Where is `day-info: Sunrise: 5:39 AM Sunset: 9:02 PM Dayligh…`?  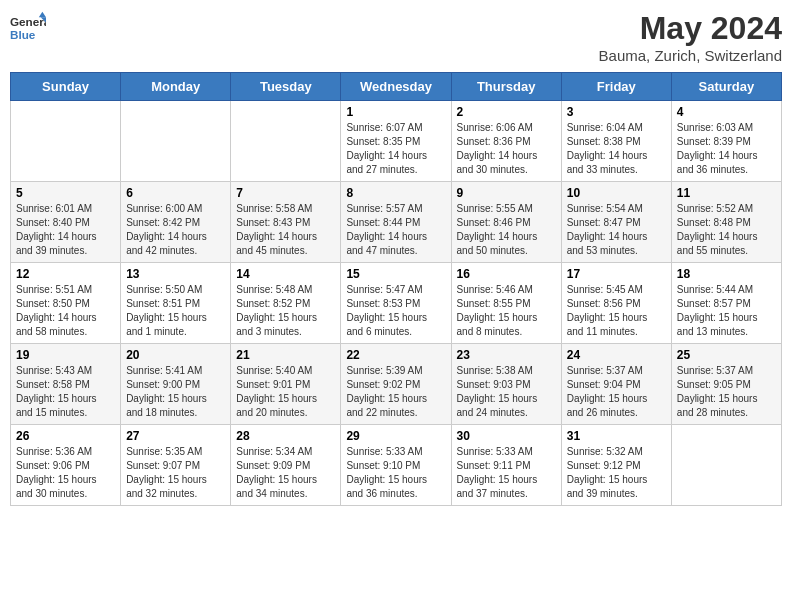
day-info: Sunrise: 5:39 AM Sunset: 9:02 PM Dayligh… is located at coordinates (396, 392).